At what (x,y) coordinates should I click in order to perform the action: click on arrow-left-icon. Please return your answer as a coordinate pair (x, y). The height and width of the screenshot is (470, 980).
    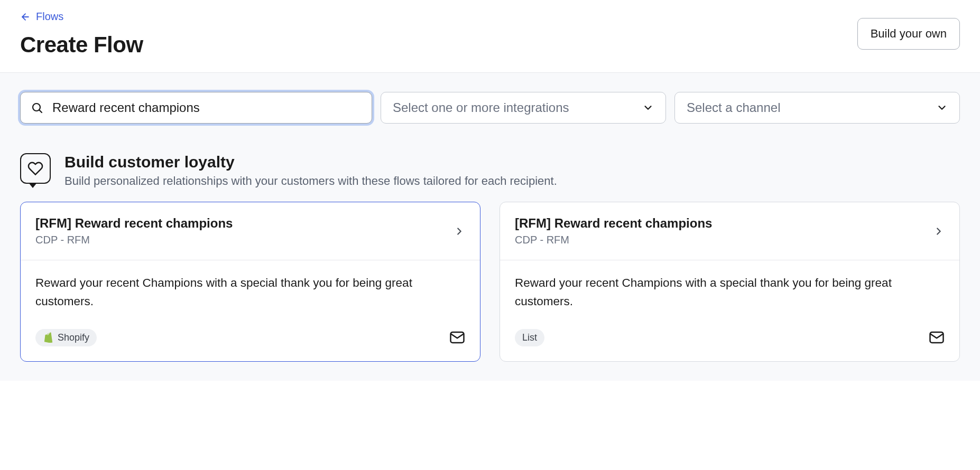
    Looking at the image, I should click on (25, 17).